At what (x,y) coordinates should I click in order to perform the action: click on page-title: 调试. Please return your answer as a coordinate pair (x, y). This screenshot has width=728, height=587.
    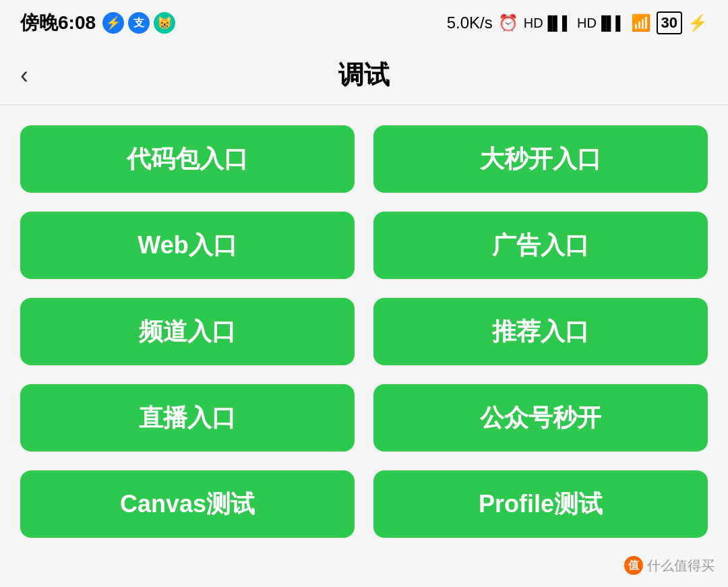
    Looking at the image, I should click on (364, 75).